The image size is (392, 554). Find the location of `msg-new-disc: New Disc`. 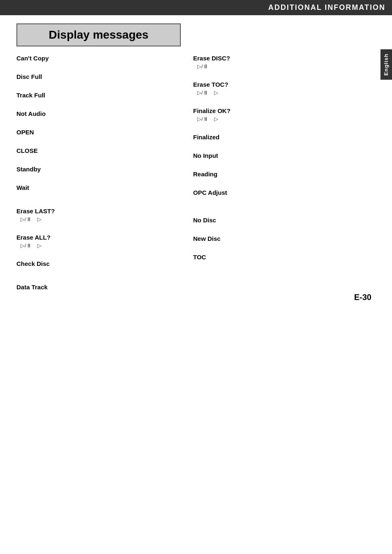

msg-new-disc: New Disc is located at coordinates (282, 238).